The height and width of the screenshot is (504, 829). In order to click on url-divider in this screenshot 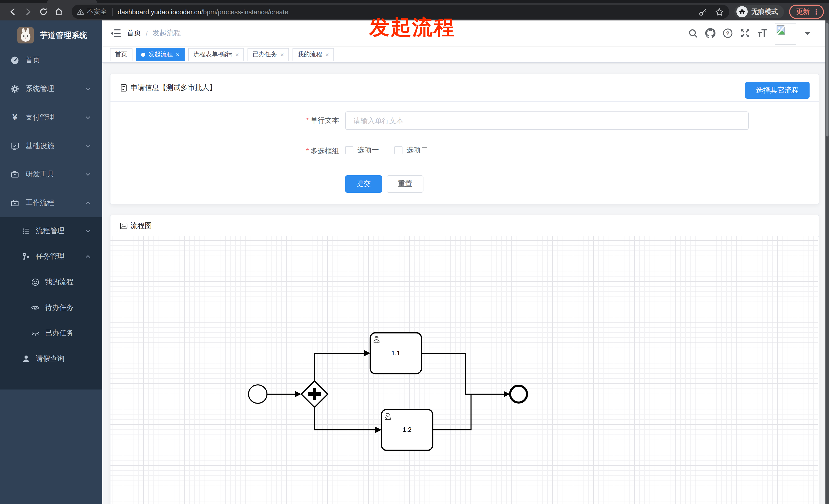, I will do `click(112, 12)`.